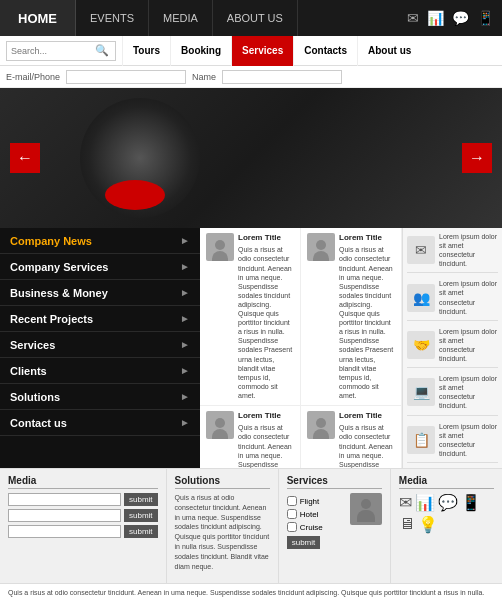 The image size is (502, 600). I want to click on media-icon-email: ✉, so click(406, 502).